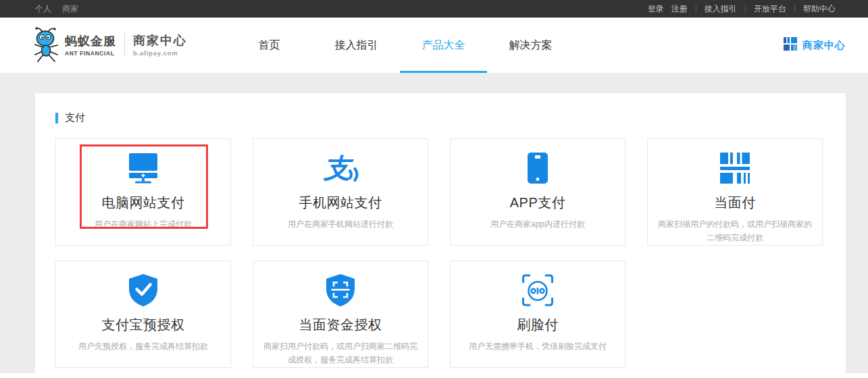 This screenshot has width=868, height=378. Describe the element at coordinates (91, 45) in the screenshot. I see `brand-text: 蚂蚁金服 ANT FINANCIAL` at that location.